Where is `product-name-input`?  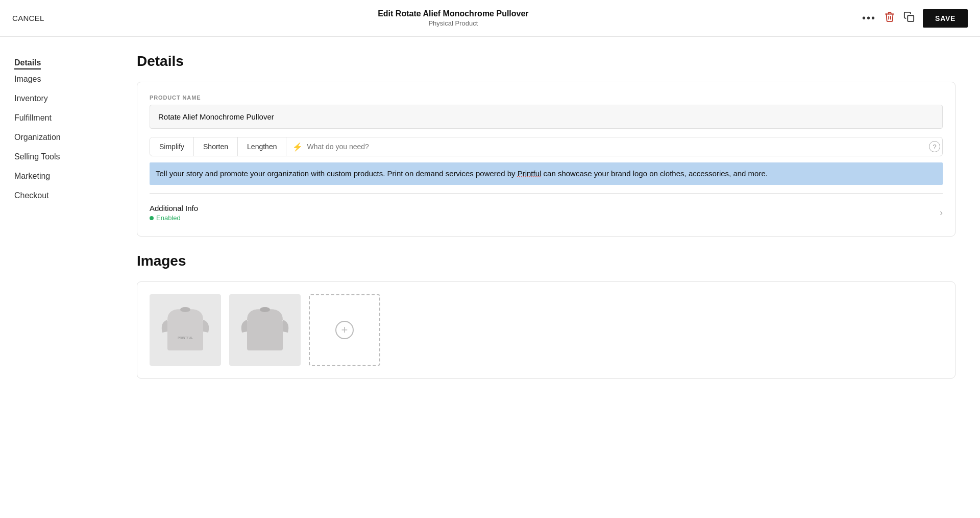
product-name-input is located at coordinates (546, 116).